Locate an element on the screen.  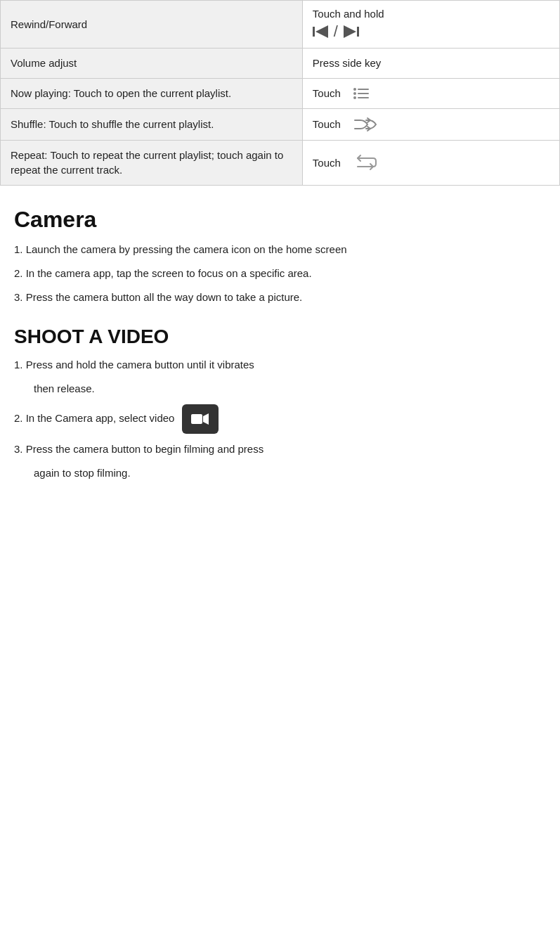
right-cell-volume: Press side key is located at coordinates (431, 63).